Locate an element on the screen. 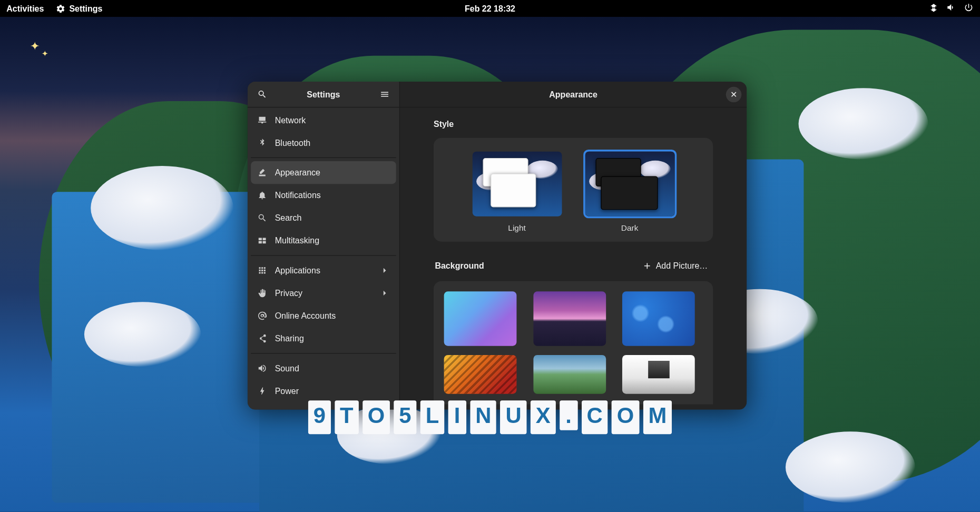 This screenshot has width=980, height=512. hand-icon is located at coordinates (262, 293).